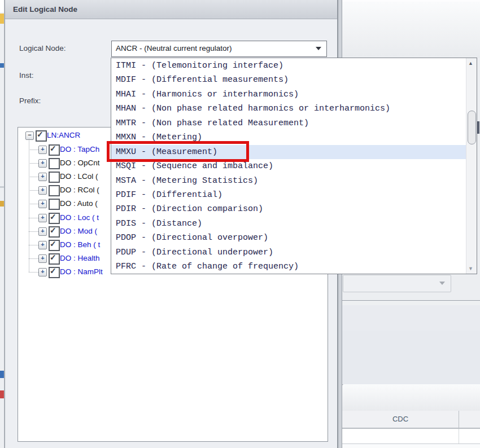 The height and width of the screenshot is (448, 480). Describe the element at coordinates (80, 245) in the screenshot. I see `tree-item-label: DO : Beh ( t` at that location.